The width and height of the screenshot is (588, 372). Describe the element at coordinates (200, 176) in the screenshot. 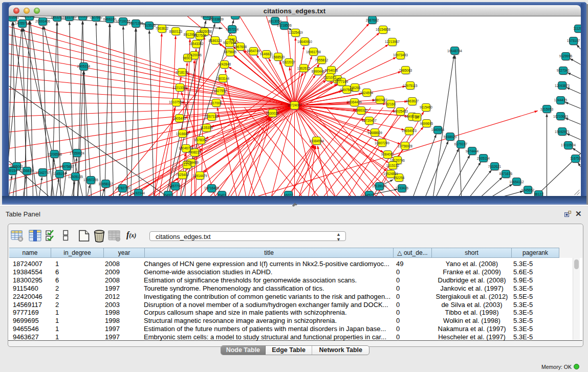

I see `svg-text: 16914479` at that location.